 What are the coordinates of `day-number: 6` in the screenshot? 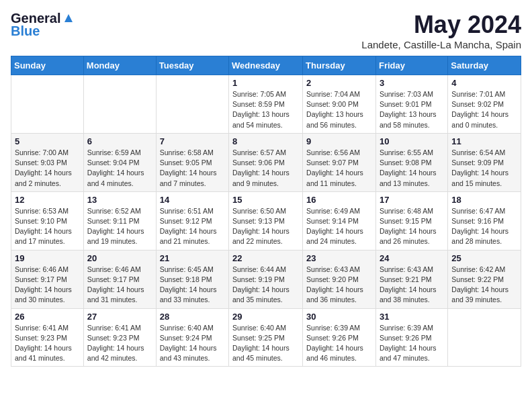 It's located at (120, 141).